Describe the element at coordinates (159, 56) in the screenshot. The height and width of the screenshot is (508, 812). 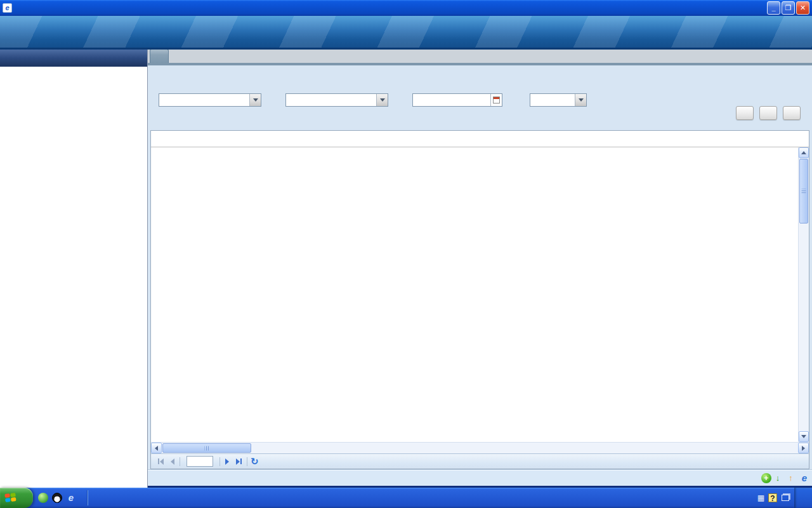
I see `tab-history-transient-log` at that location.